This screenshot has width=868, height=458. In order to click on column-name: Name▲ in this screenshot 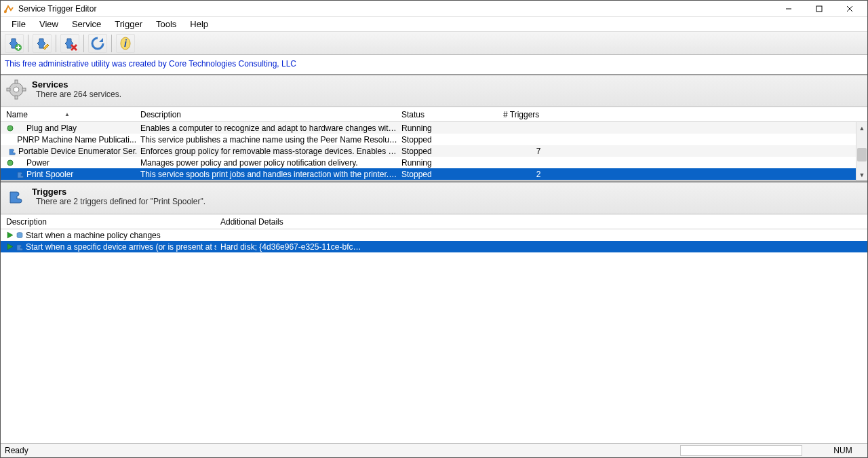, I will do `click(68, 115)`.